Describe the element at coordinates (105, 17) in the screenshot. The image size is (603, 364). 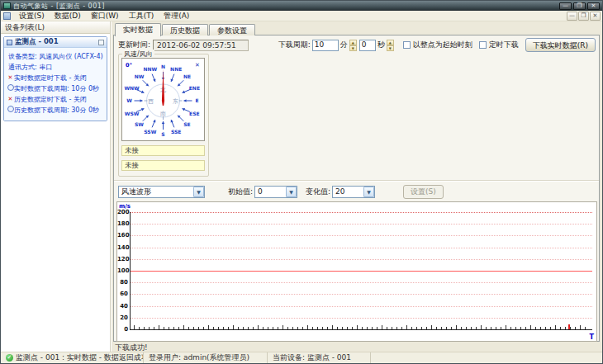
I see `menu-item-3: 窗口(W)` at that location.